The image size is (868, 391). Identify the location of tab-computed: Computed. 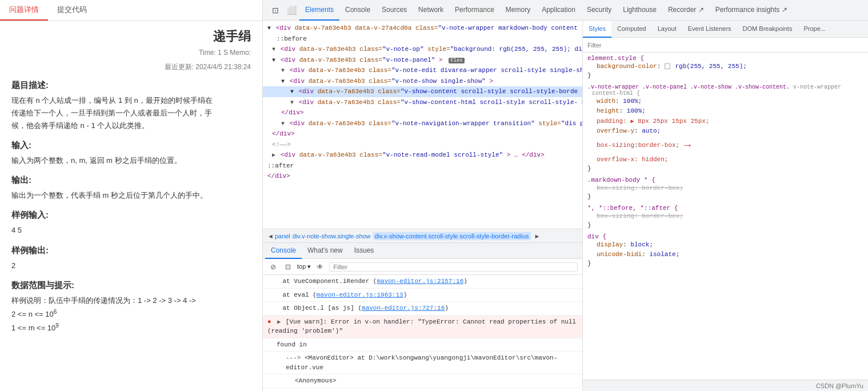
(632, 29).